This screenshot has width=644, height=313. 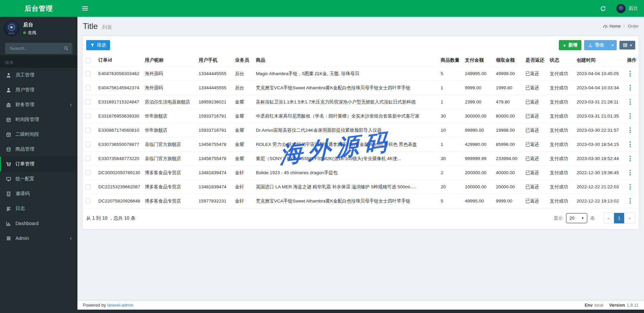 What do you see at coordinates (599, 145) in the screenshot?
I see `created_at-cell: 2023-03-30 18:54:15` at bounding box center [599, 145].